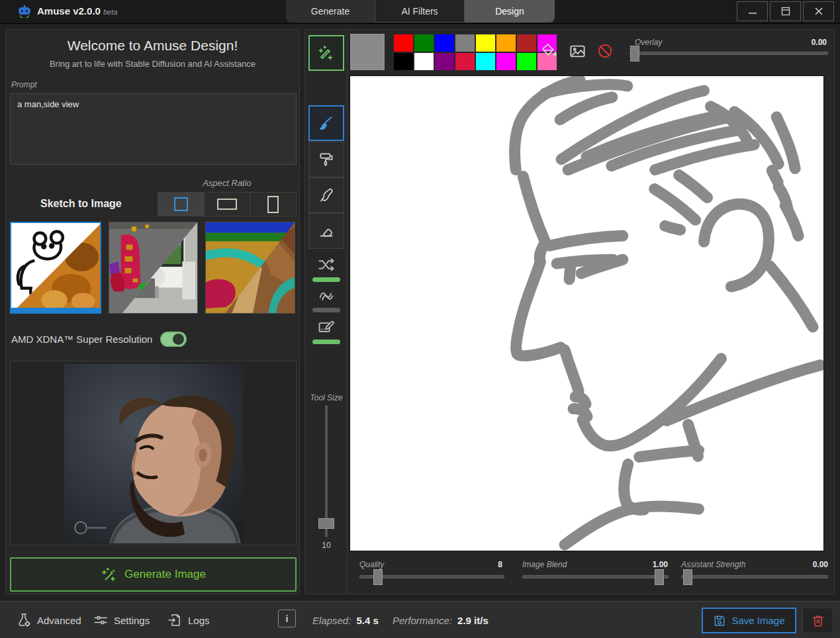 This screenshot has width=840, height=638. I want to click on minimize-button, so click(752, 11).